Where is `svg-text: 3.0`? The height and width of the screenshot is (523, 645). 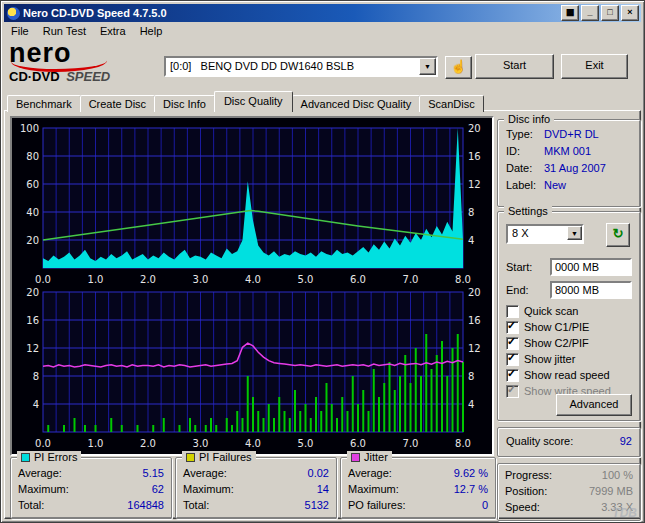
svg-text: 3.0 is located at coordinates (201, 444).